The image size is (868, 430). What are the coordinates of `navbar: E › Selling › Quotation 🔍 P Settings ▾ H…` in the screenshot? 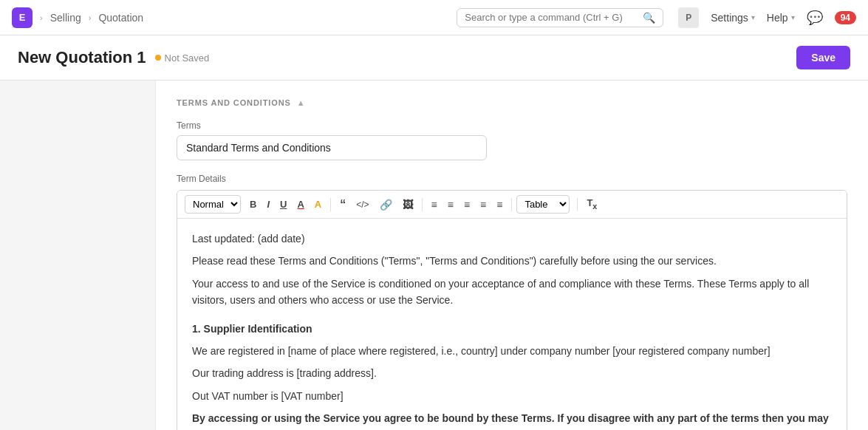 It's located at (434, 18).